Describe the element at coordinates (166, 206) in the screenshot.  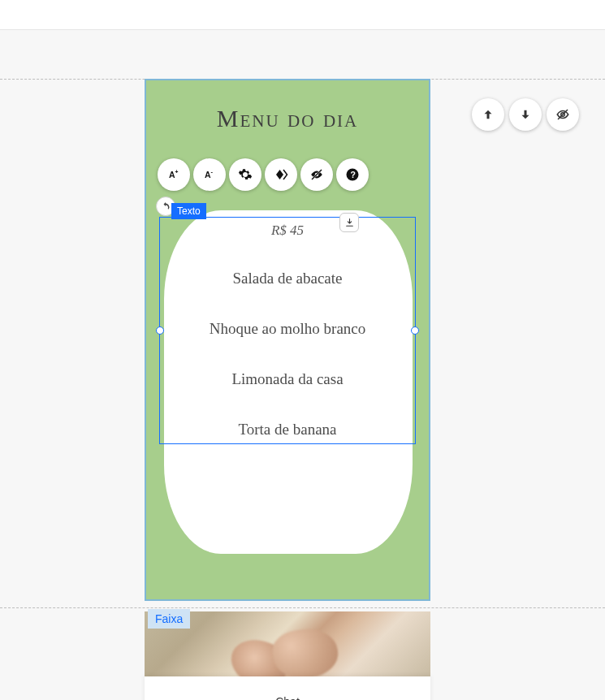
I see `undo-icon` at that location.